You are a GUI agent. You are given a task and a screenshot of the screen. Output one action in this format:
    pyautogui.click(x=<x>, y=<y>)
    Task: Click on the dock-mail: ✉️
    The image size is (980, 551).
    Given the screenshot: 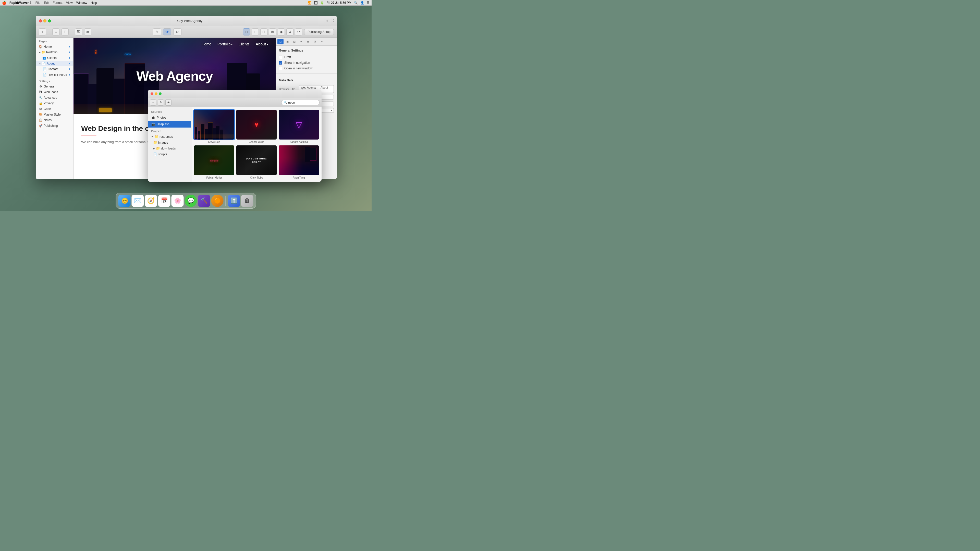 What is the action you would take?
    pyautogui.click(x=138, y=201)
    